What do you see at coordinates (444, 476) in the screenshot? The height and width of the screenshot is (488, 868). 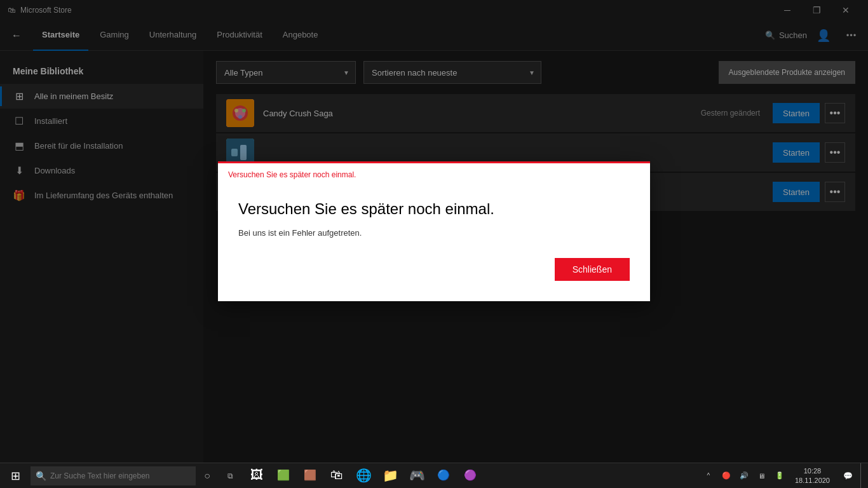 I see `taskbar-app-7: 🔵` at bounding box center [444, 476].